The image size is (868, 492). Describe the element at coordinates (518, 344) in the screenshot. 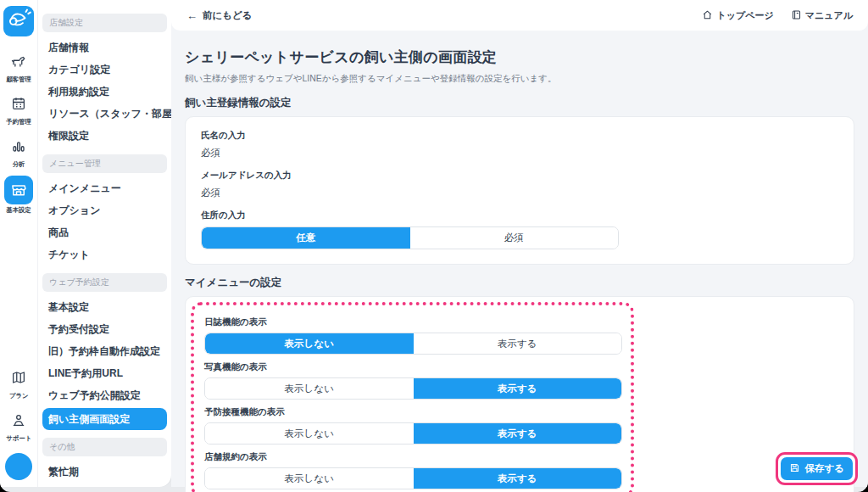

I see `segmented-option: 表示する` at that location.